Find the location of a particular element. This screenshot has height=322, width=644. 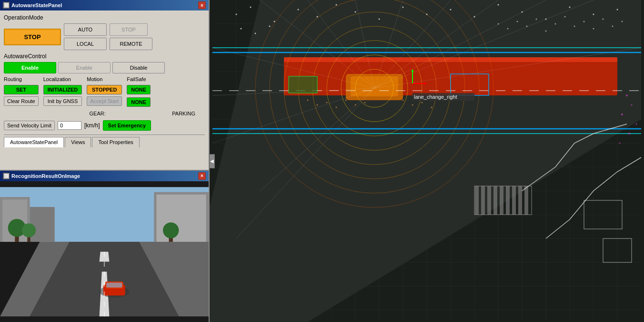

routing-set-badge: SET is located at coordinates (21, 90).